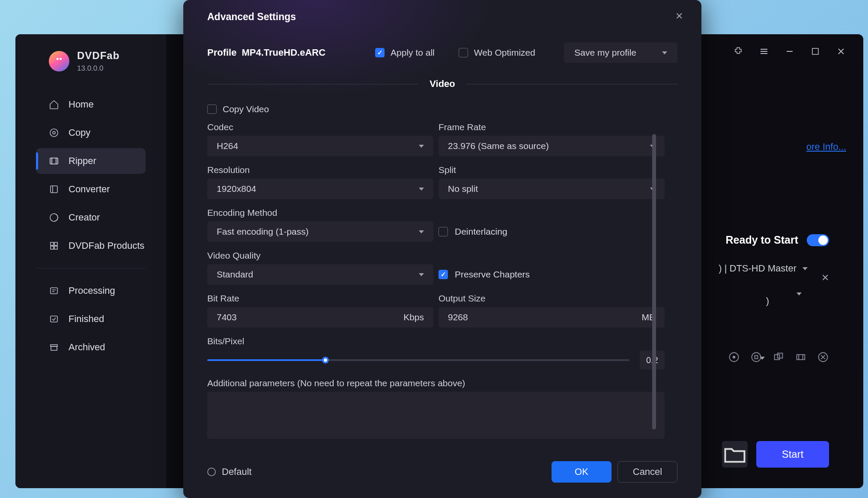 Image resolution: width=868 pixels, height=498 pixels. What do you see at coordinates (552, 189) in the screenshot?
I see `split-dropdown: No split` at bounding box center [552, 189].